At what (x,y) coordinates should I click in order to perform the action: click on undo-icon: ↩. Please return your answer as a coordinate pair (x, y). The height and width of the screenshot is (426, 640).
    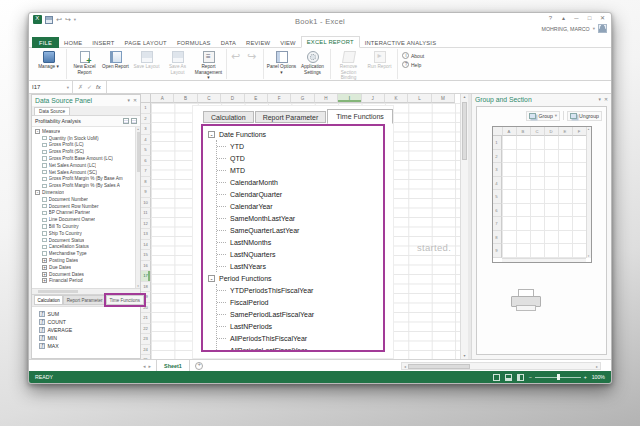
    Looking at the image, I should click on (59, 20).